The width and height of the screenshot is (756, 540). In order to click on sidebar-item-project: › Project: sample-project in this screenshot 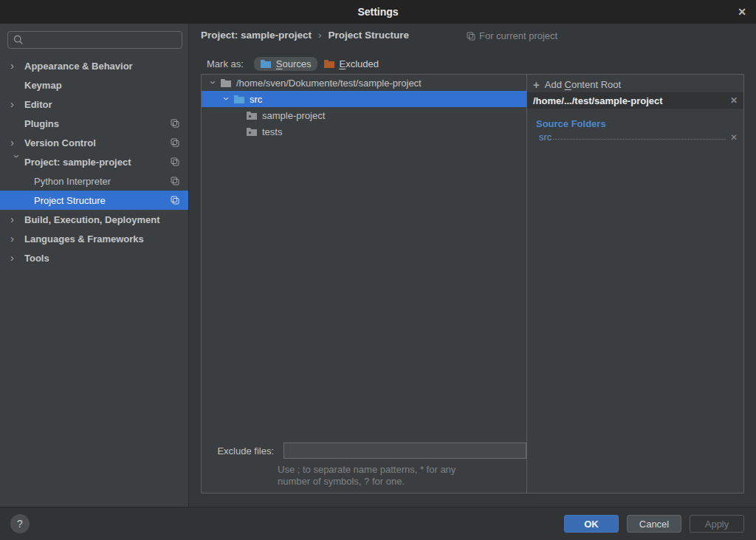, I will do `click(94, 162)`.